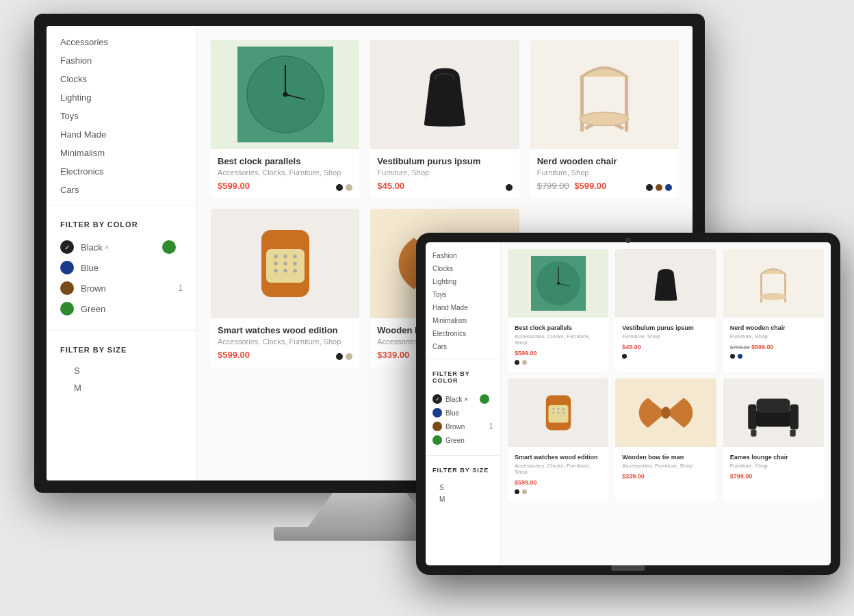 Image resolution: width=854 pixels, height=616 pixels. Describe the element at coordinates (605, 174) in the screenshot. I see `product-info-chair: Nerd wooden chair Furniture, Shop $799.0…` at that location.